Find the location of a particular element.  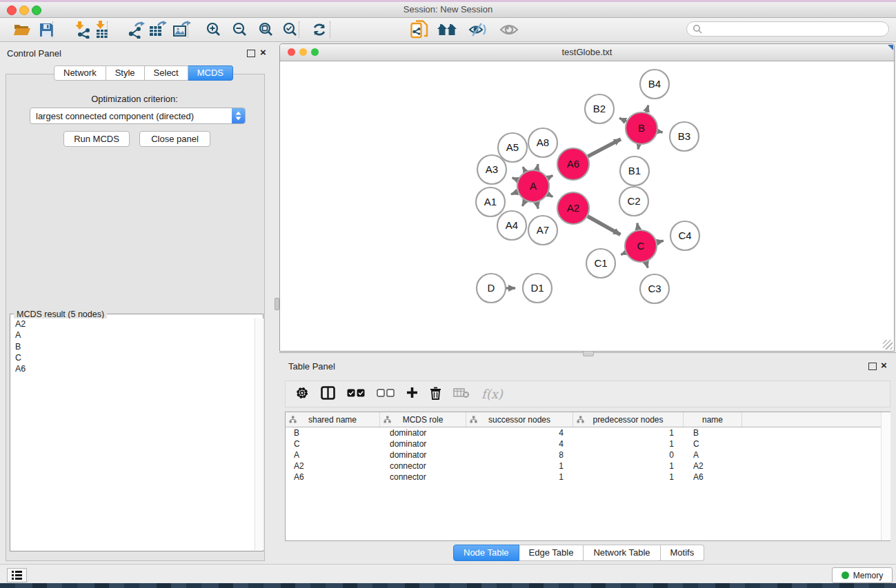

tab-motifs: Motifs is located at coordinates (683, 553).